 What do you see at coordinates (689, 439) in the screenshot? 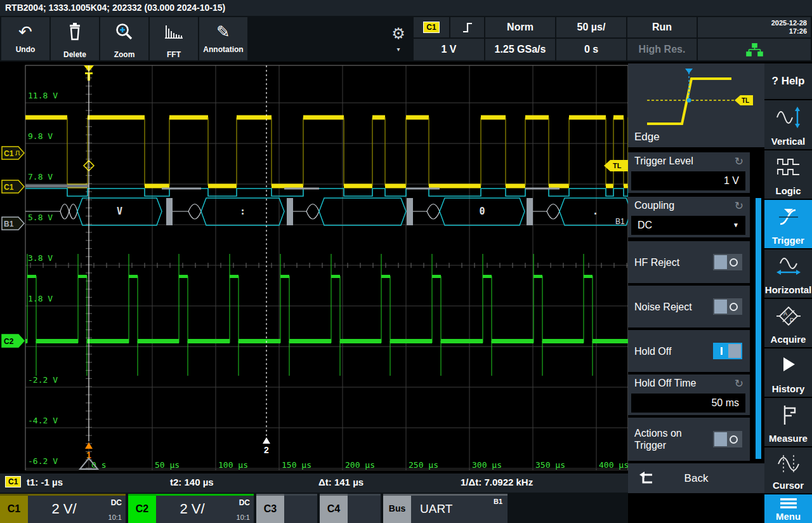
I see `menu-item-actions-on-trigger: Actions on Trigger` at bounding box center [689, 439].